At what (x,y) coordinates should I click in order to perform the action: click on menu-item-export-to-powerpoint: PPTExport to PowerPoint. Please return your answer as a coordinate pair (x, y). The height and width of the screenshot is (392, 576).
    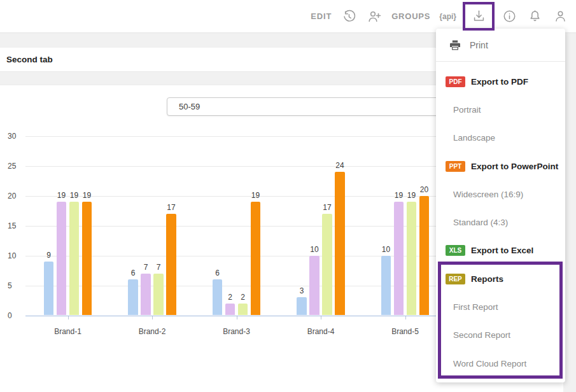
    Looking at the image, I should click on (500, 166).